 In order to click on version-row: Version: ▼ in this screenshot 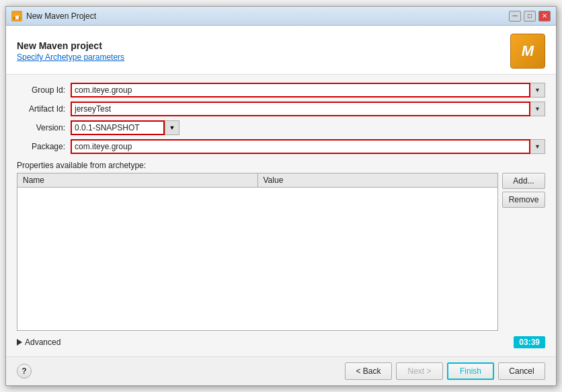, I will do `click(281, 128)`.